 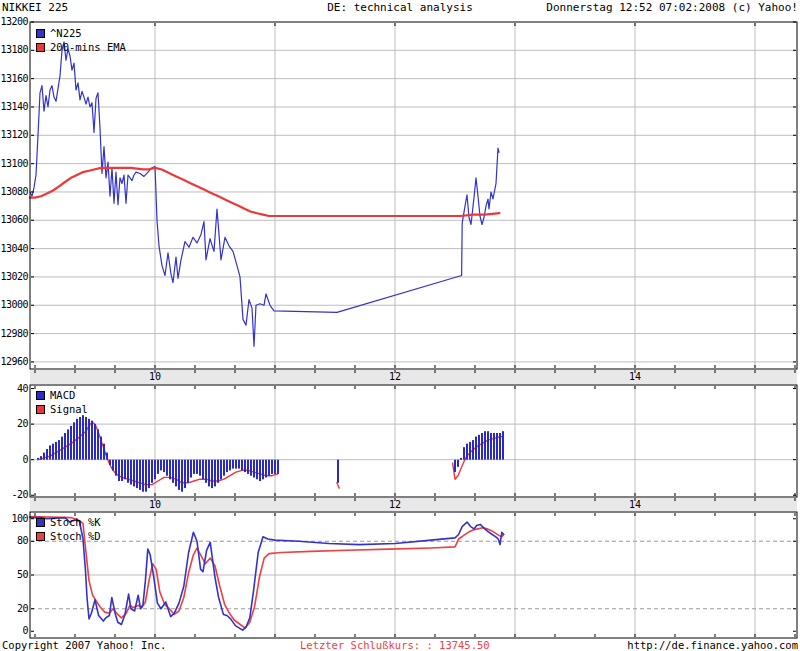 I want to click on stochastic-stochd-line, so click(x=267, y=572).